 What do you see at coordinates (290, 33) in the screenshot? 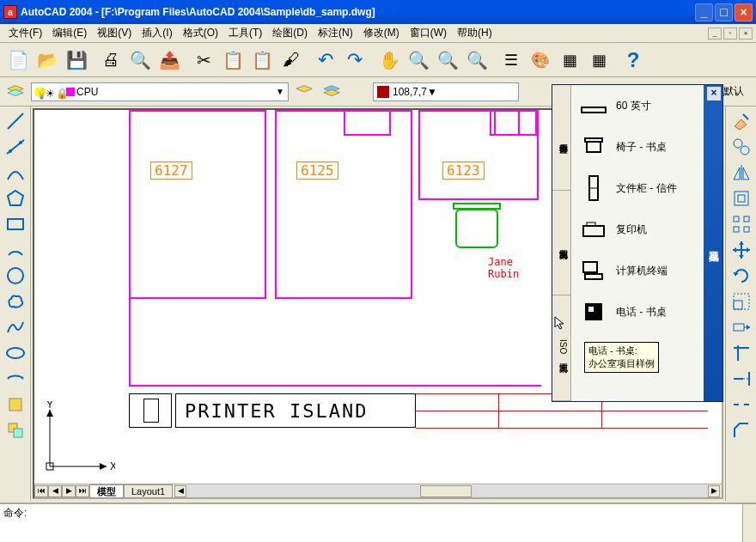
I see `menu-draw: 绘图(D)` at bounding box center [290, 33].